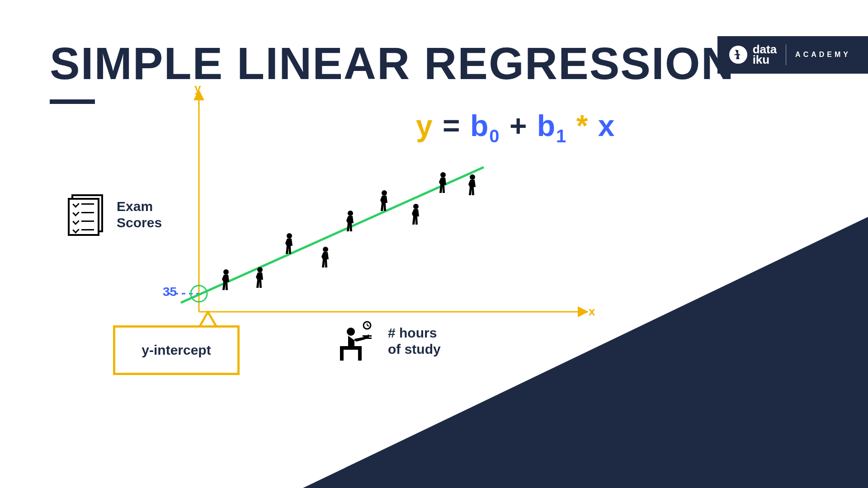 The height and width of the screenshot is (488, 868). What do you see at coordinates (388, 341) in the screenshot?
I see `x-axis-label-block: # hoursof study` at bounding box center [388, 341].